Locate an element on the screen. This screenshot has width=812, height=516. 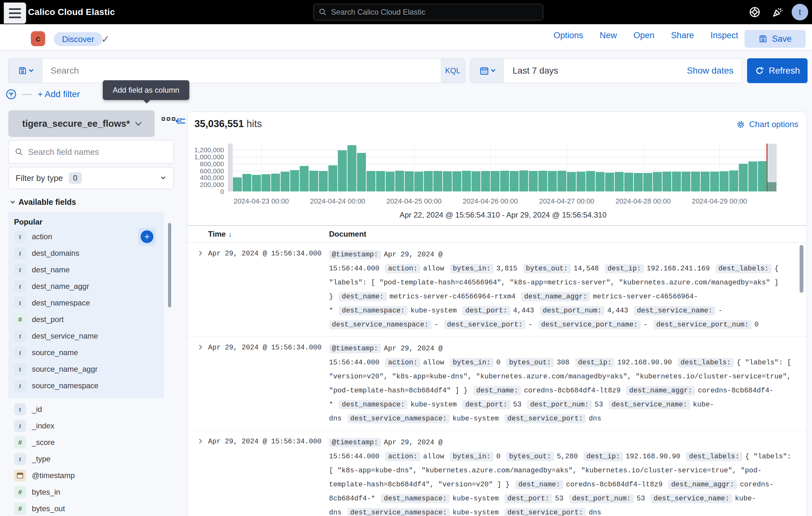
chart-options-button: Chart options is located at coordinates (767, 124).